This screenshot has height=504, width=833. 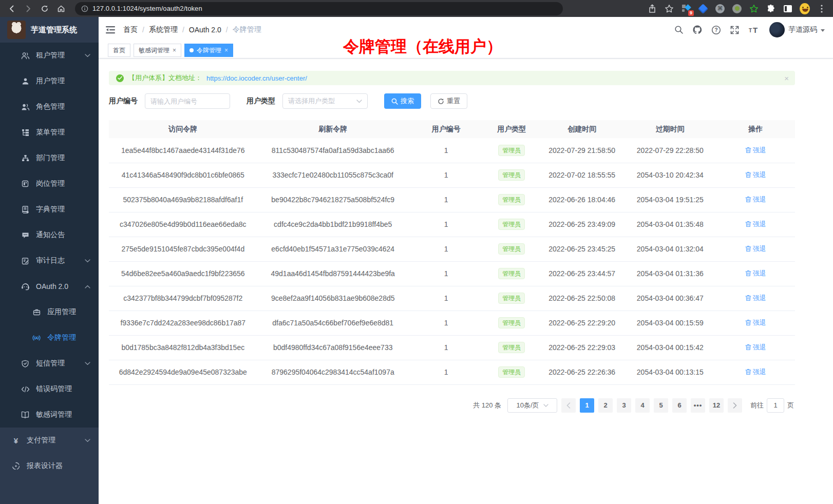 I want to click on page-button-5: 5, so click(x=661, y=405).